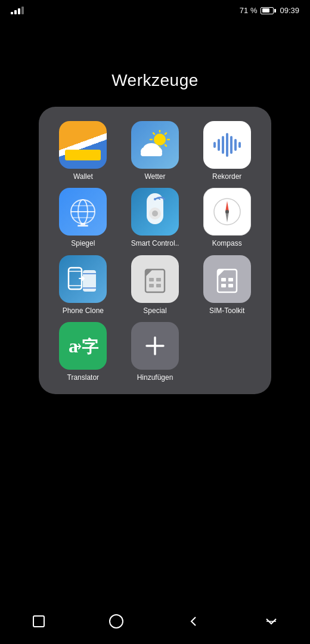 The image size is (310, 644). Describe the element at coordinates (155, 346) in the screenshot. I see `add-icon` at that location.